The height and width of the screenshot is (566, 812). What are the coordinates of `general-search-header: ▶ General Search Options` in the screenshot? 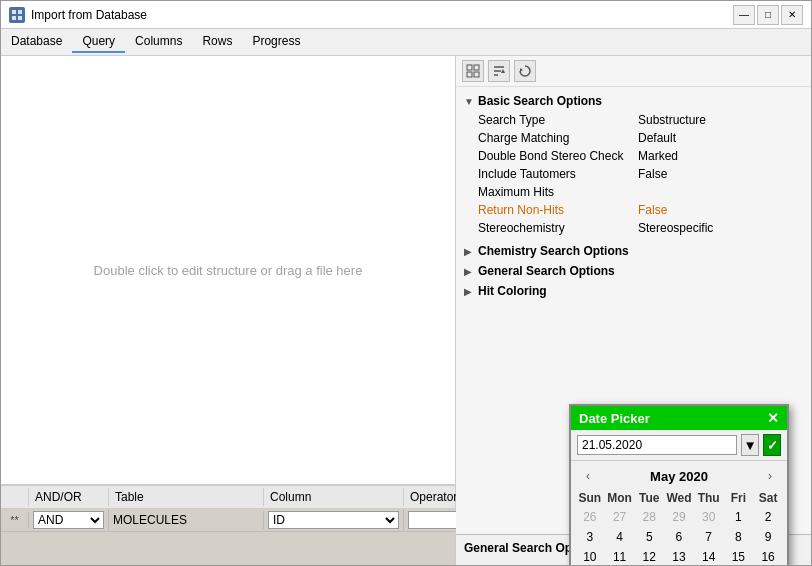 It's located at (634, 271).